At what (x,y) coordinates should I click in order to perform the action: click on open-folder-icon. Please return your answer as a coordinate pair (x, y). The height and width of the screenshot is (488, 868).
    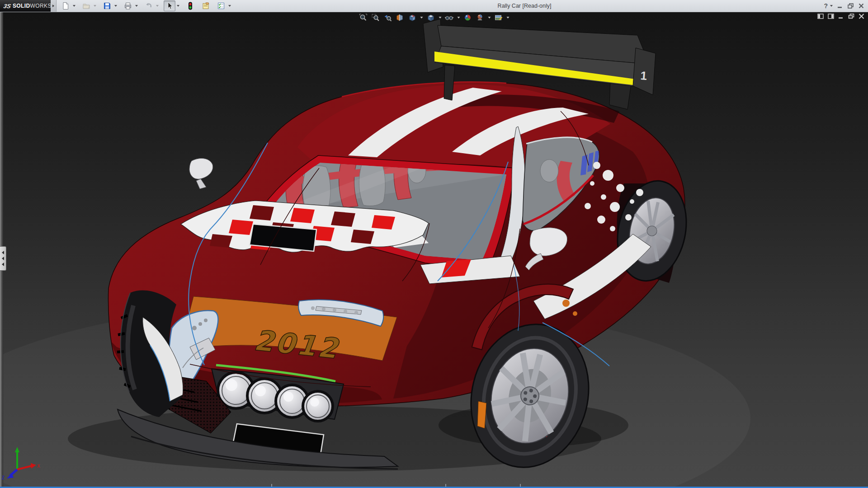
    Looking at the image, I should click on (86, 6).